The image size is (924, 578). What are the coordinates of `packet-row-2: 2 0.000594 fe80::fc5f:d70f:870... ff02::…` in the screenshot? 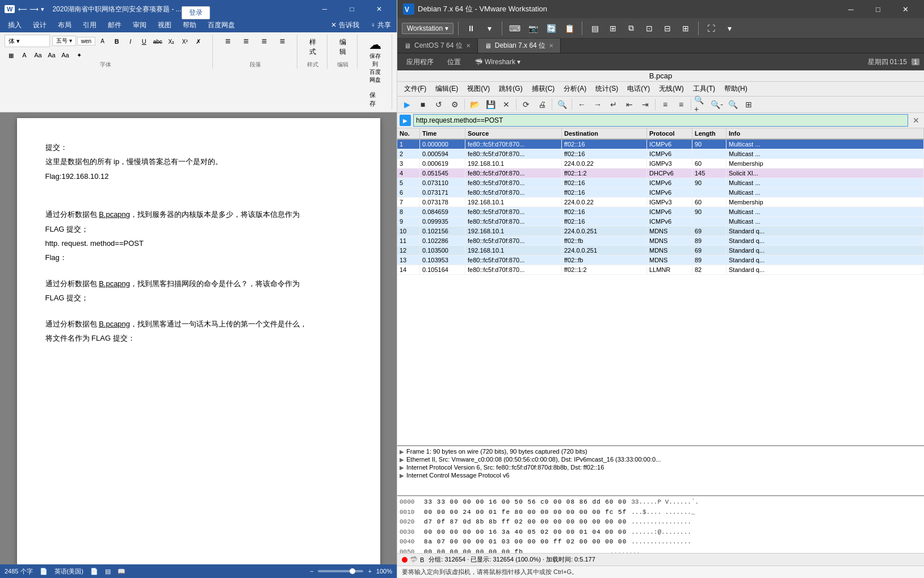 It's located at (661, 154).